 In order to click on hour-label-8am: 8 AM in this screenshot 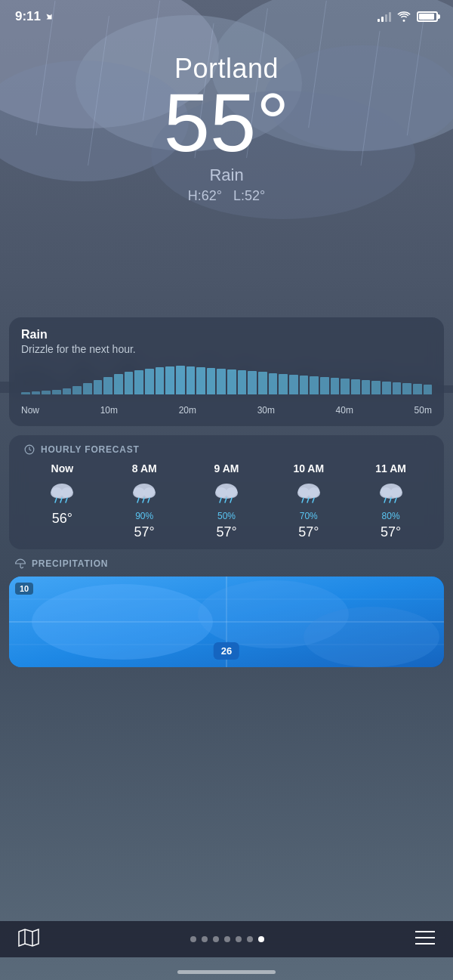, I will do `click(145, 468)`.